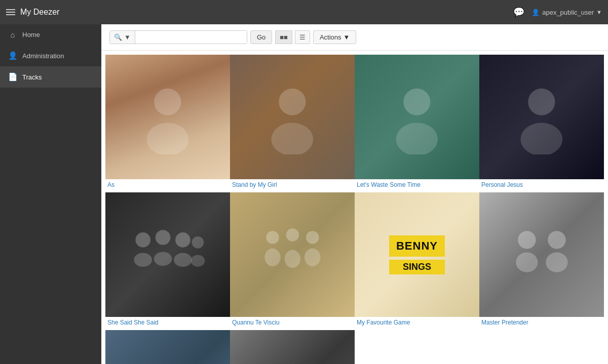 The image size is (608, 364). What do you see at coordinates (542, 186) in the screenshot?
I see `track-title: Personal Jesus` at bounding box center [542, 186].